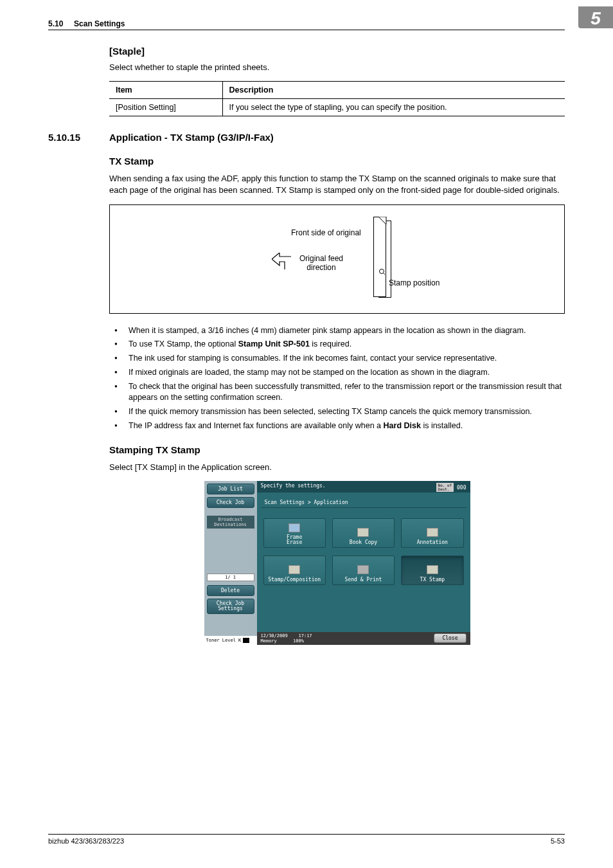 The image size is (613, 868). Describe the element at coordinates (432, 533) in the screenshot. I see `annotation-tile: Annotation` at that location.